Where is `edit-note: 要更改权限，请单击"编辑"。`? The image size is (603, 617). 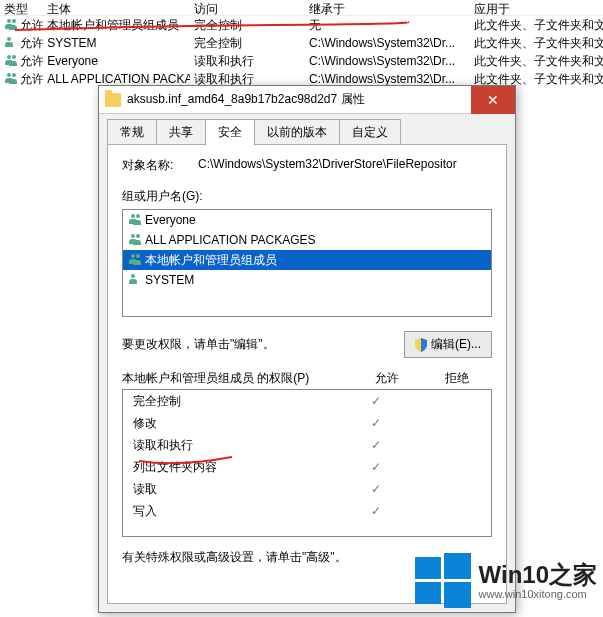
edit-note: 要更改权限，请单击"编辑"。 is located at coordinates (198, 344).